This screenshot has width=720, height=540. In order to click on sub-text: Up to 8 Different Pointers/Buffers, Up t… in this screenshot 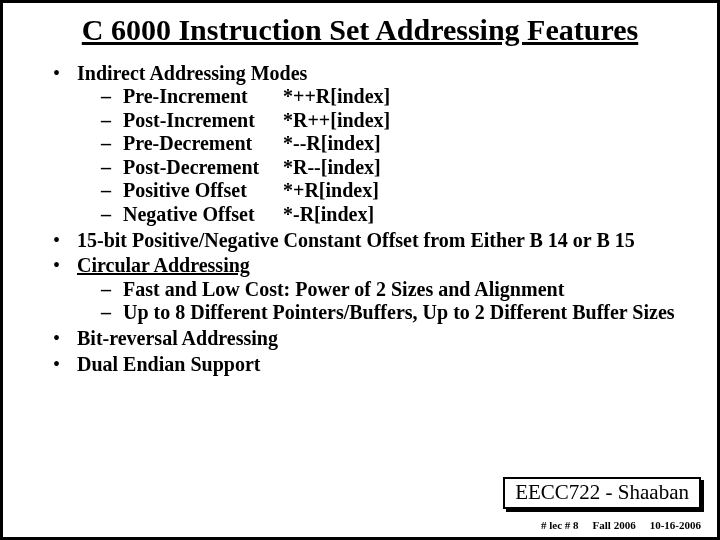, I will do `click(399, 312)`.